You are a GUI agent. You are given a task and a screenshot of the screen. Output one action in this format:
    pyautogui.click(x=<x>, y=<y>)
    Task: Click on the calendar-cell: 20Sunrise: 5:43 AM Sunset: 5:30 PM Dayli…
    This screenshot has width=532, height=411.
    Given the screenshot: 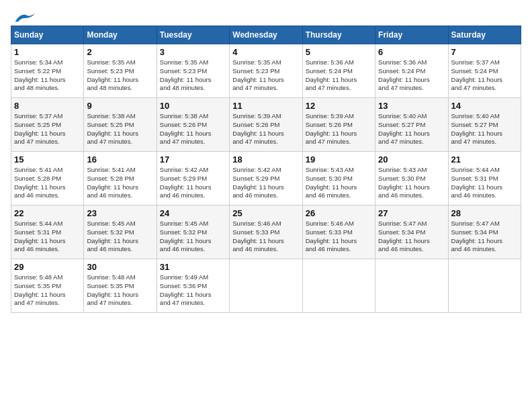 What is the action you would take?
    pyautogui.click(x=412, y=179)
    